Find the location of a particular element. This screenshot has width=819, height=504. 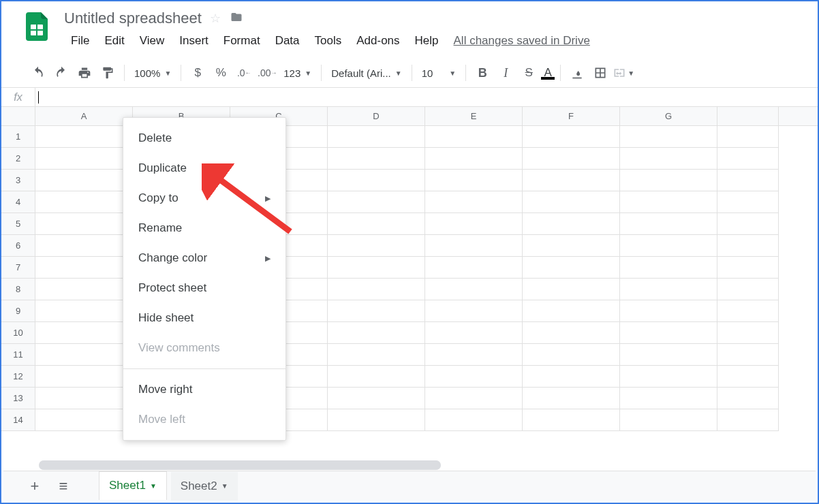

star-icon: ☆ is located at coordinates (215, 18).